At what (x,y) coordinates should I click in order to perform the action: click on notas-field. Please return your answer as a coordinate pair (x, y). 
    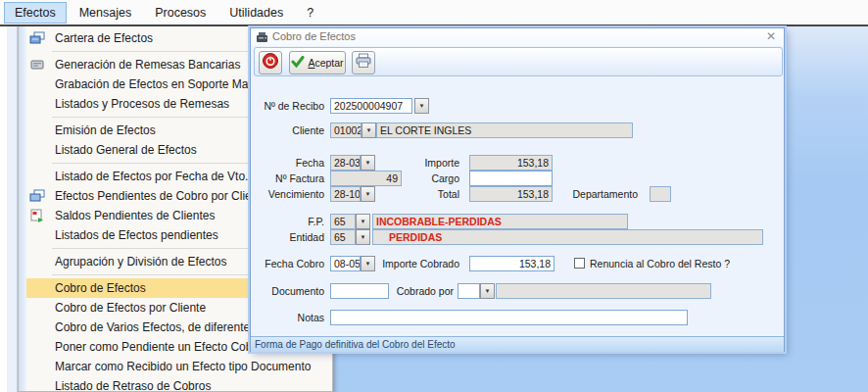
    Looking at the image, I should click on (509, 318).